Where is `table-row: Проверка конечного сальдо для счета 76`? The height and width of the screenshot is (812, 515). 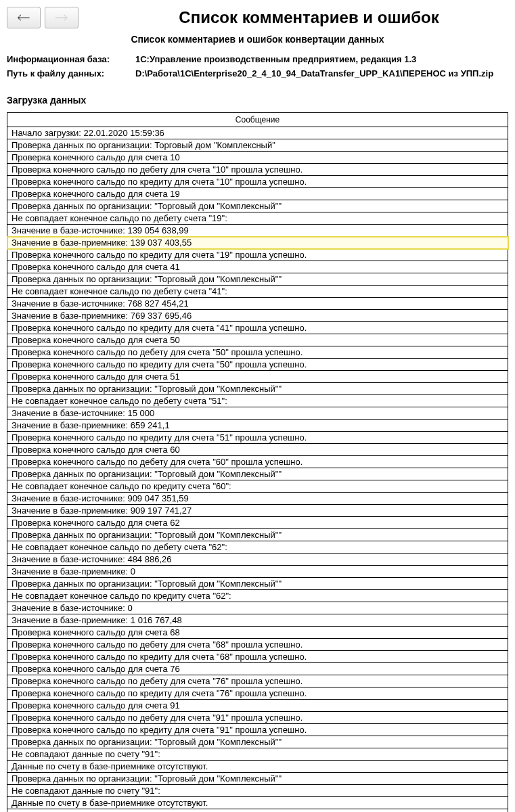
table-row: Проверка конечного сальдо для счета 76 is located at coordinates (258, 669).